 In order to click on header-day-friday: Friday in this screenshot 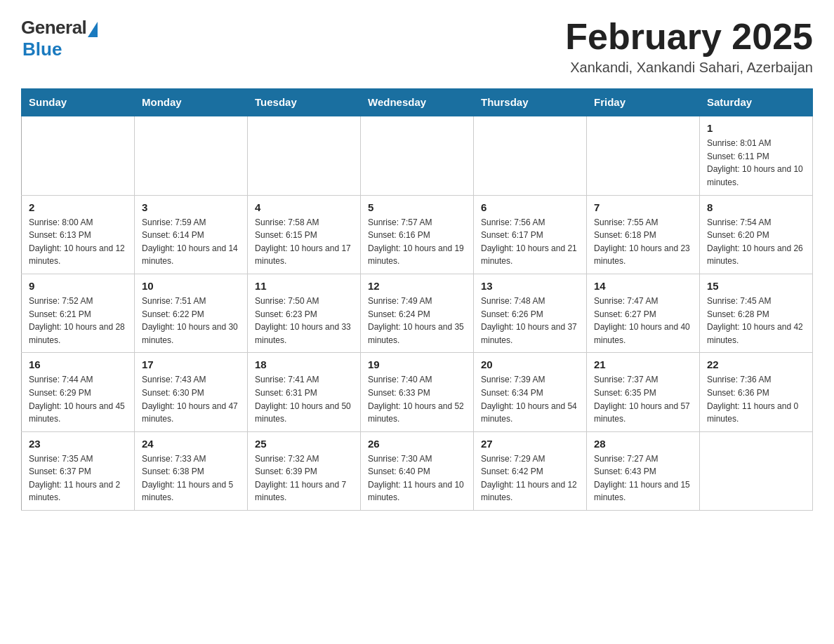, I will do `click(643, 102)`.